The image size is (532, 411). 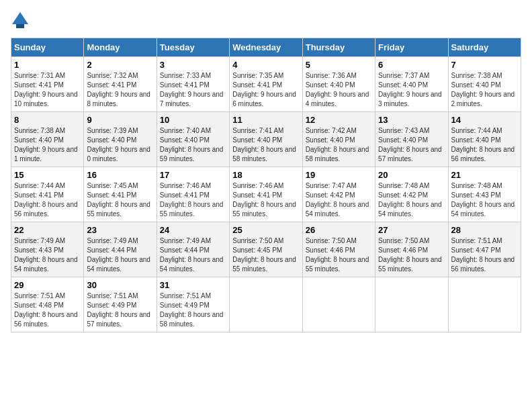 What do you see at coordinates (266, 64) in the screenshot?
I see `day-number: 4` at bounding box center [266, 64].